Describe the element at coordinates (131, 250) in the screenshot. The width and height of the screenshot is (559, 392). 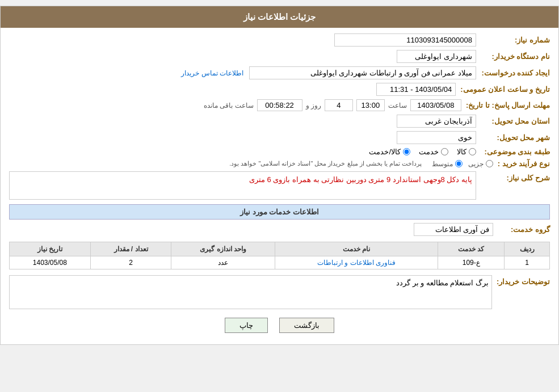
I see `col-header-qty: تعداد / مقدار` at that location.